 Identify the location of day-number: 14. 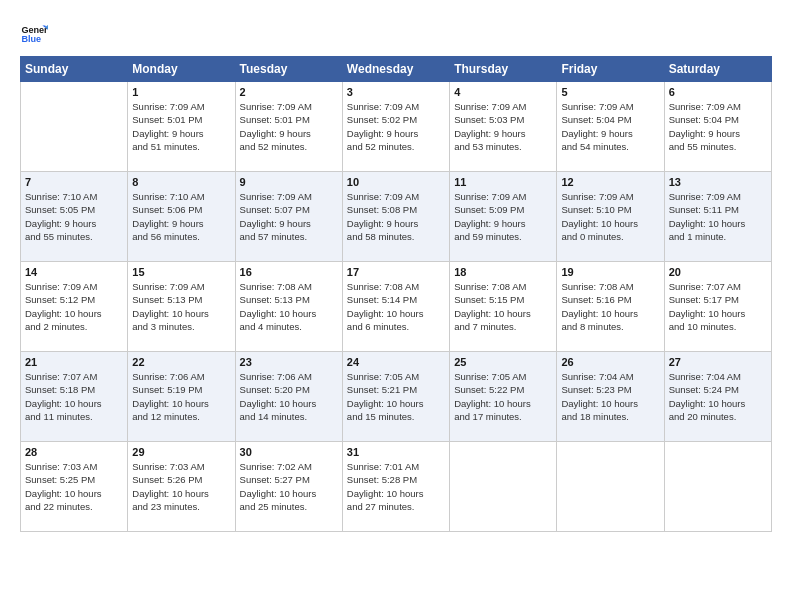
(74, 272).